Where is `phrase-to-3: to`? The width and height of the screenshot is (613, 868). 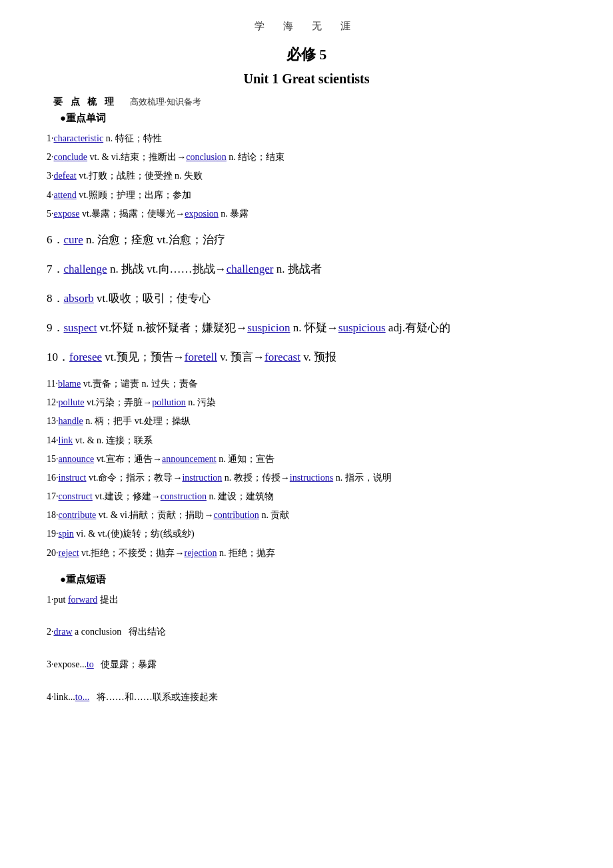
phrase-to-3: to is located at coordinates (91, 664).